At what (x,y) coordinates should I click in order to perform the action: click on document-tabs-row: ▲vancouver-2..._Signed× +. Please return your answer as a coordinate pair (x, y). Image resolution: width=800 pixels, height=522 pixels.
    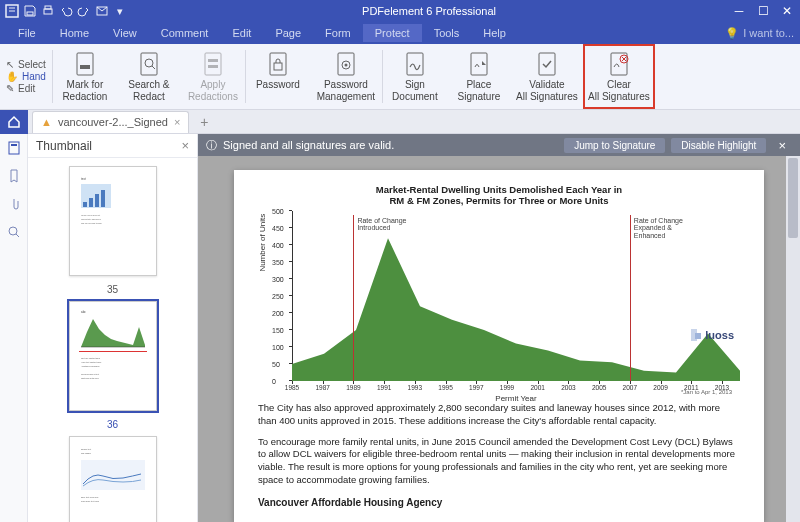
    Looking at the image, I should click on (400, 122).